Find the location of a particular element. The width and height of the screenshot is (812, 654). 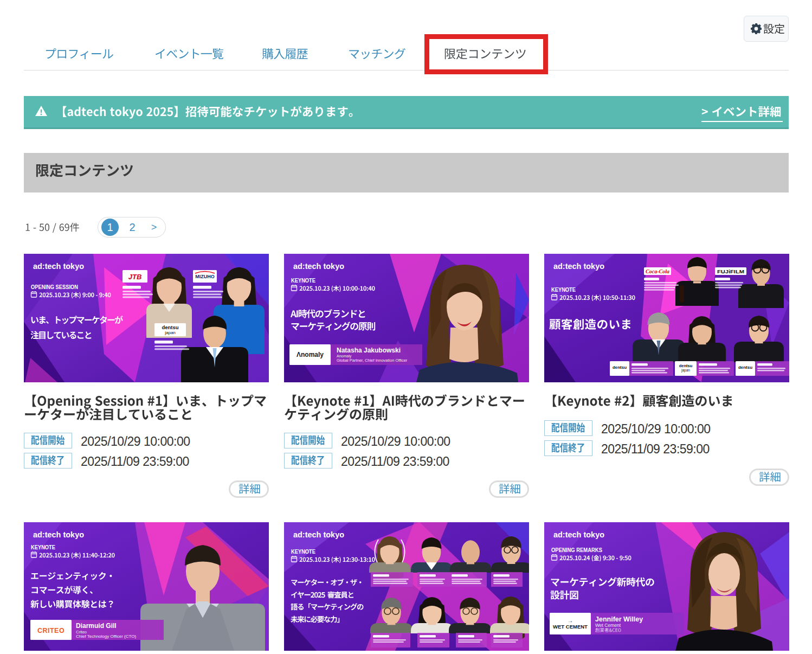

svg-text: Λnomaly is located at coordinates (310, 355).